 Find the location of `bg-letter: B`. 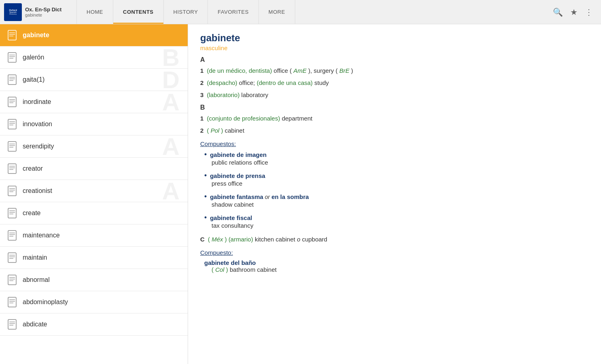

bg-letter: B is located at coordinates (171, 57).